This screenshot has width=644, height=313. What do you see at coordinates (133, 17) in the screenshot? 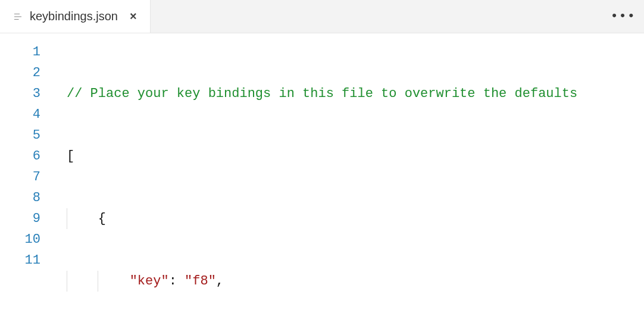
I see `close-icon: ×` at bounding box center [133, 17].